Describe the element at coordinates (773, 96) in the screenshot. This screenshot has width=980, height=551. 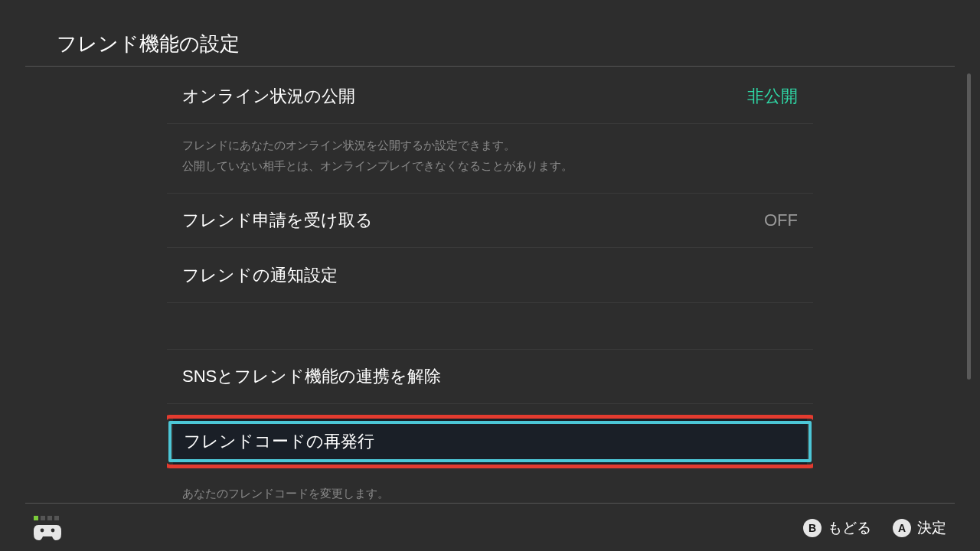
I see `row-value: 非公開` at that location.